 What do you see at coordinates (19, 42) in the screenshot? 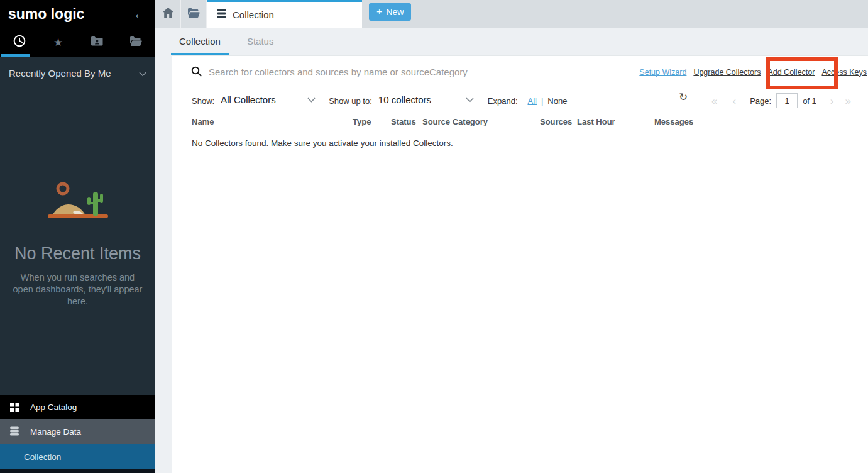
I see `sidebar-tab-recents` at bounding box center [19, 42].